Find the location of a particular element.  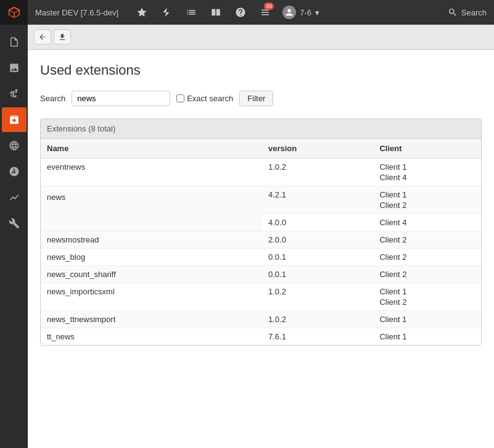

sidebar-item-wrench is located at coordinates (14, 223).